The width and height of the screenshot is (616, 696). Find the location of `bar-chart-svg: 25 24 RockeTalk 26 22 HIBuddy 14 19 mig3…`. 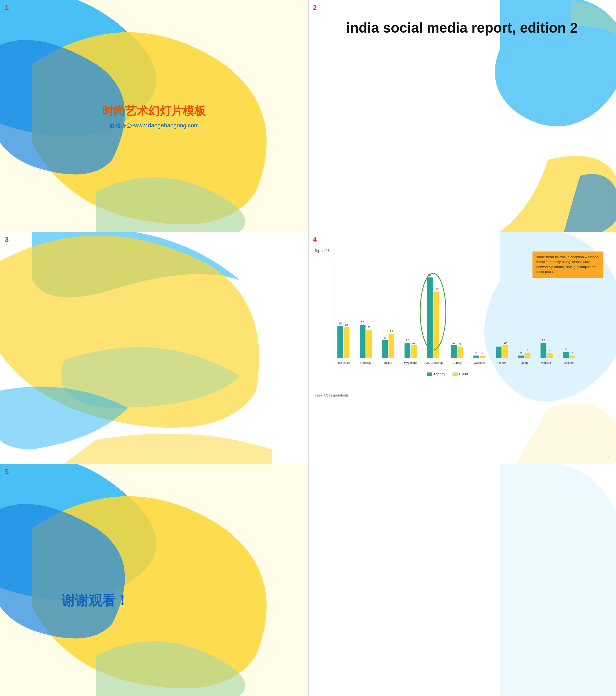

bar-chart-svg: 25 24 RockeTalk 26 22 HIBuddy 14 19 mig3… is located at coordinates (462, 323).